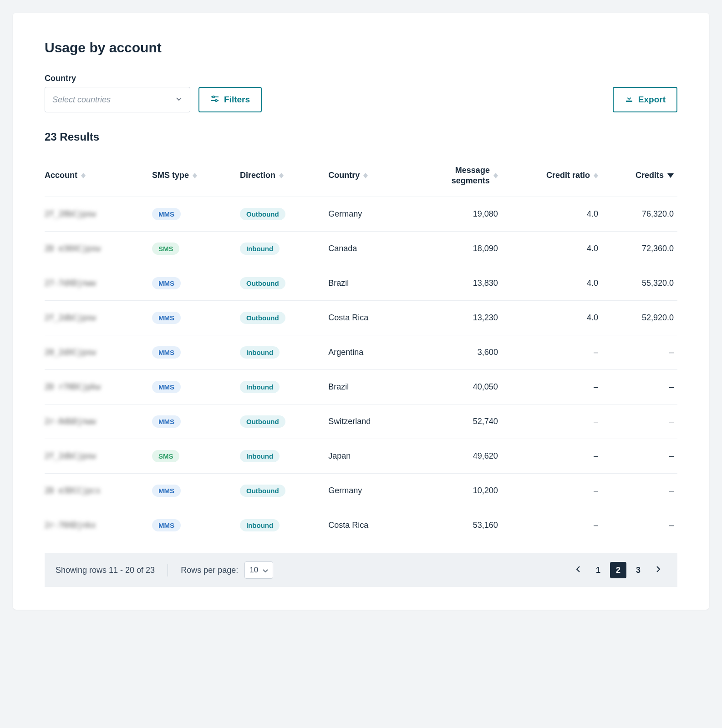 This screenshot has height=728, width=722. I want to click on sliders-icon, so click(215, 100).